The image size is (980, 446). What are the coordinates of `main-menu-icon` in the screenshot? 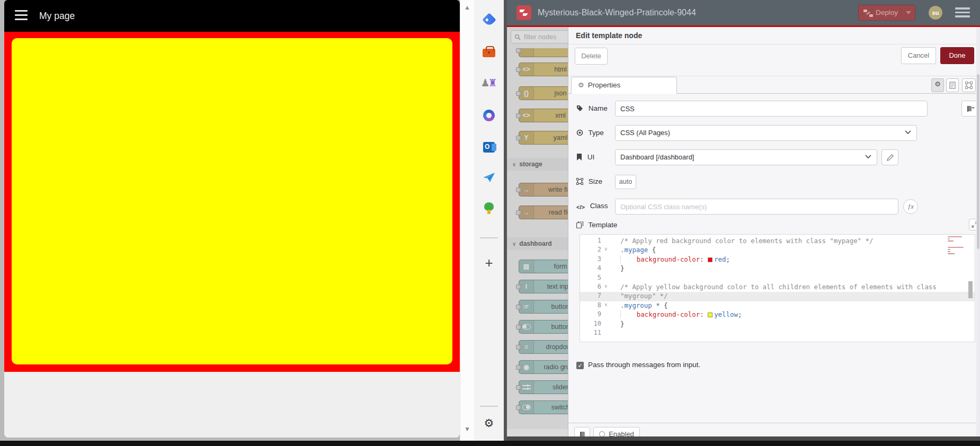 It's located at (963, 13).